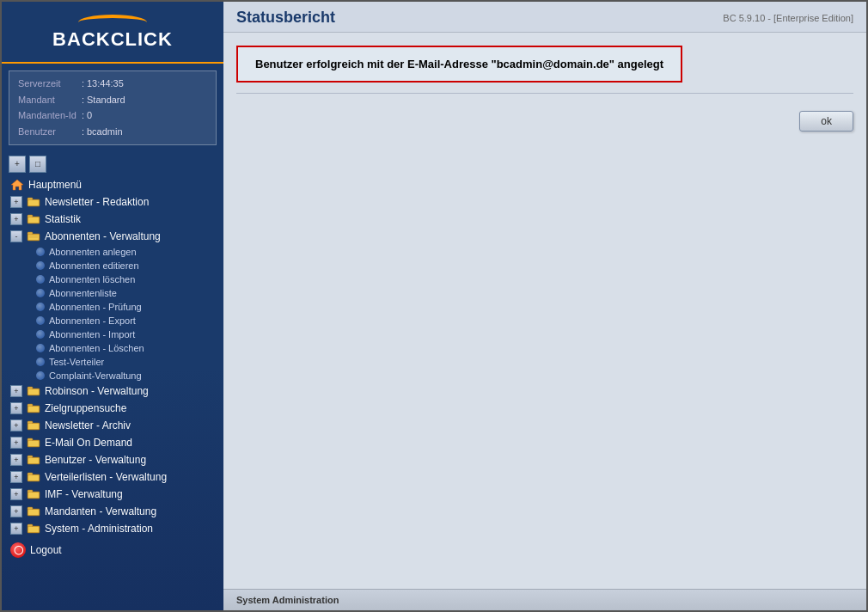 Image resolution: width=868 pixels, height=612 pixels. Describe the element at coordinates (48, 84) in the screenshot. I see `serverzeit-label: Serverzeit` at that location.